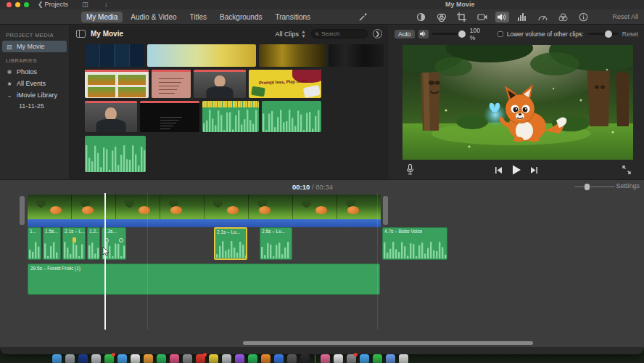 This screenshot has width=644, height=363. Describe the element at coordinates (22, 211) in the screenshot. I see `trim-handle-left` at that location.